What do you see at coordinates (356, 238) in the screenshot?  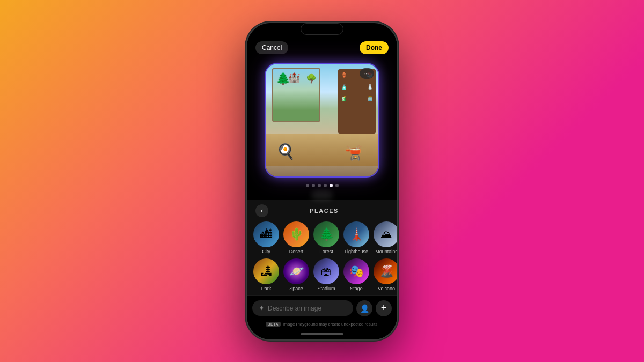 I see `list-item: 🗼 Lighthouse` at bounding box center [356, 238].